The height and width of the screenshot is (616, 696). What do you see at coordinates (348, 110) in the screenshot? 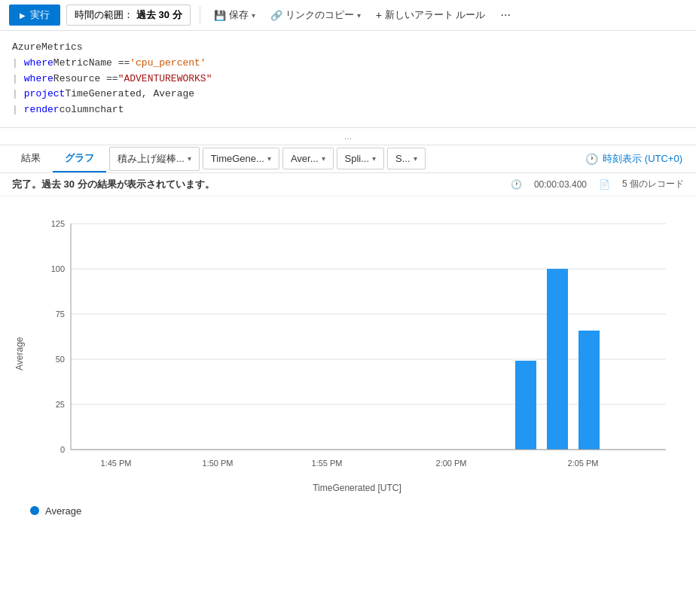
I see `code-line-5: | render columnchart` at bounding box center [348, 110].